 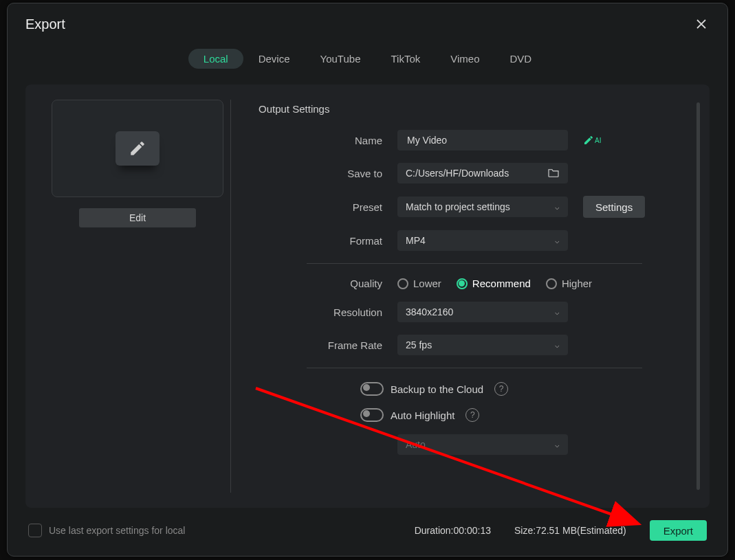 I want to click on resolution-select: 3840x2160 ⌵, so click(x=483, y=312).